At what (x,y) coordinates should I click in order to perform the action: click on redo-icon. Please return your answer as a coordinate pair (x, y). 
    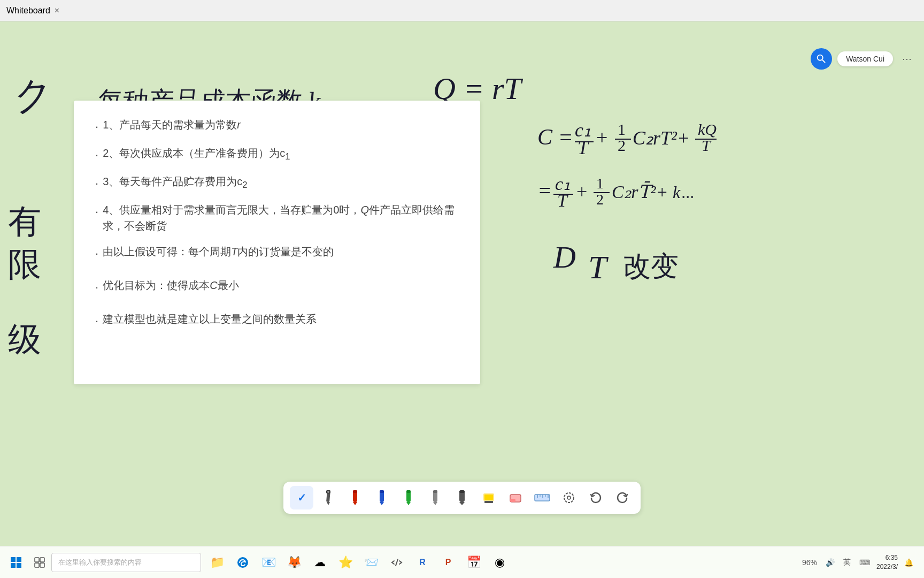
    Looking at the image, I should click on (622, 498).